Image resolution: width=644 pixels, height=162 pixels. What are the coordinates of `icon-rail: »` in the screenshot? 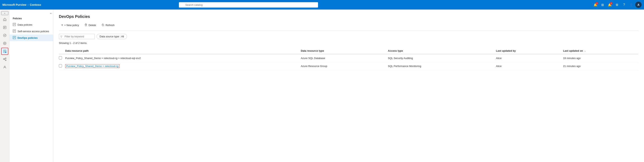 It's located at (5, 86).